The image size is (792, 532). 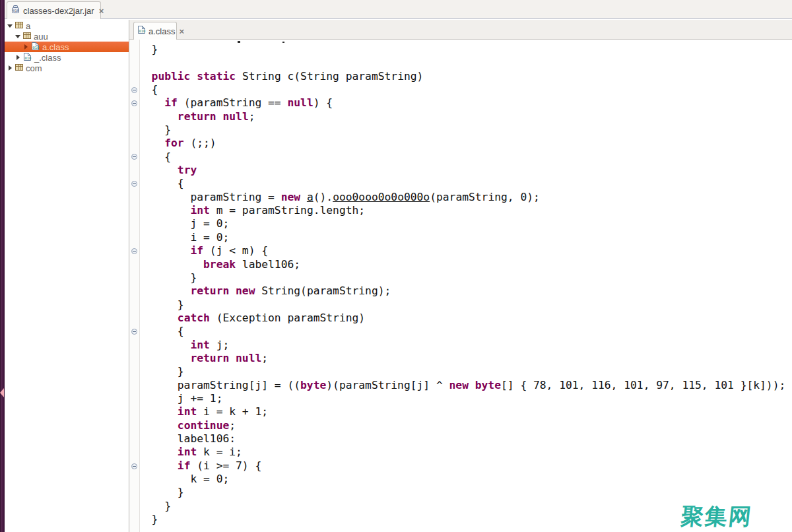 I want to click on code-line: paramString[j] = ((byte)(paramString[j] …, so click(x=465, y=385).